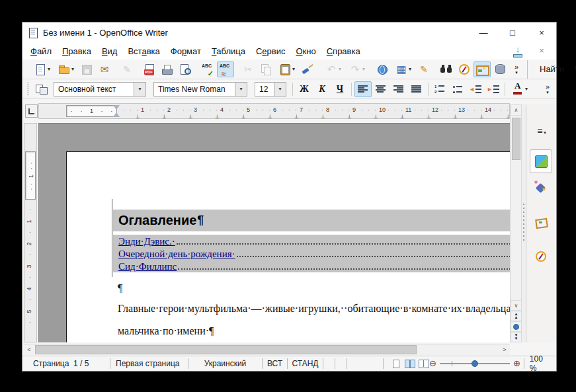 This screenshot has width=576, height=392. I want to click on gallery-button, so click(482, 69).